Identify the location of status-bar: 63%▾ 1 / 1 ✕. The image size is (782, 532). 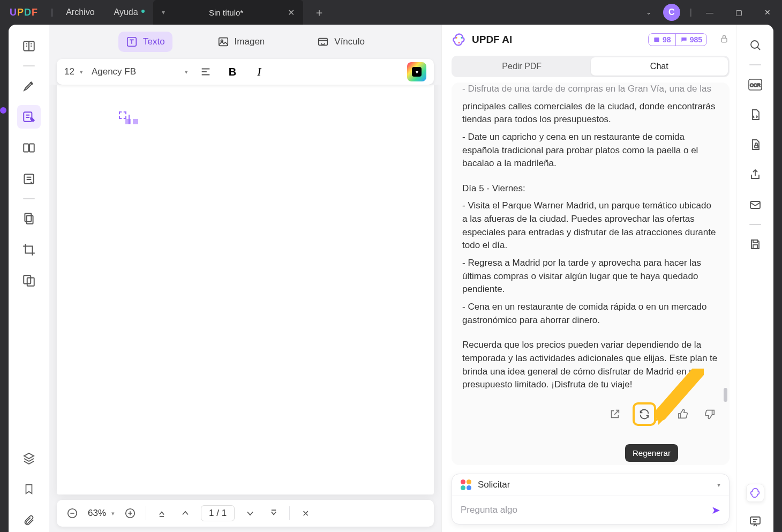
(245, 513).